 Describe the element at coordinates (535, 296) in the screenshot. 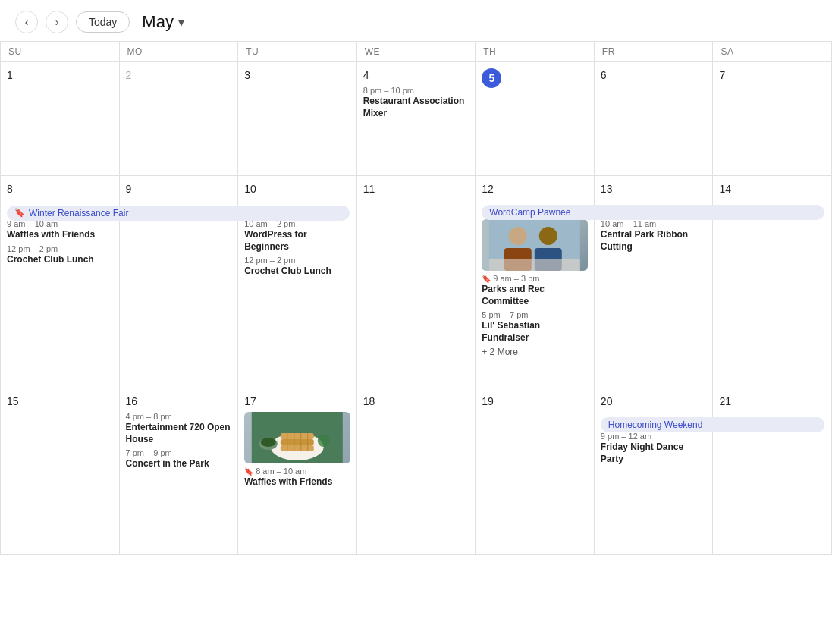

I see `event-title: Parks and Rec Committee` at that location.